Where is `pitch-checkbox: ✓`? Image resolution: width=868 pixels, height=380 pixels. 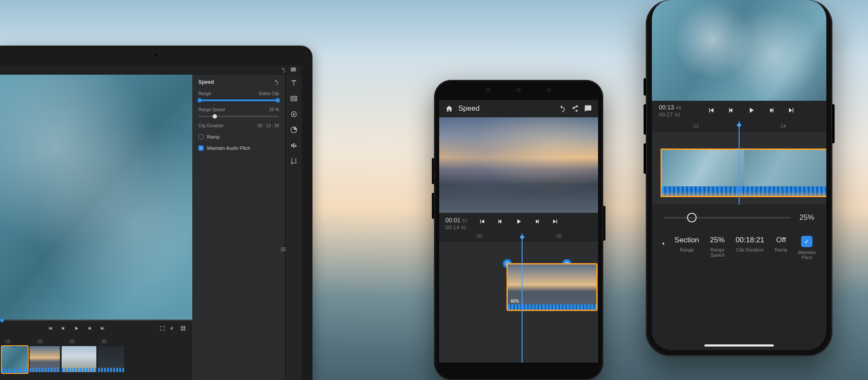
pitch-checkbox: ✓ is located at coordinates (807, 241).